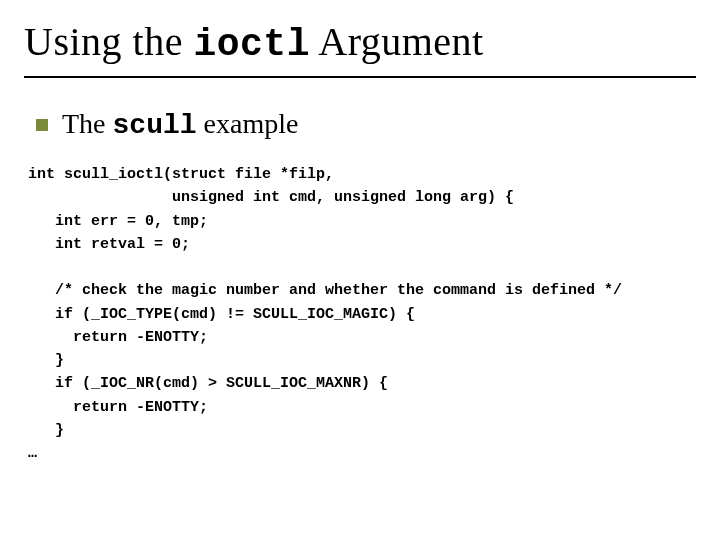 This screenshot has height=540, width=720. I want to click on subtitle: The scull example, so click(180, 124).